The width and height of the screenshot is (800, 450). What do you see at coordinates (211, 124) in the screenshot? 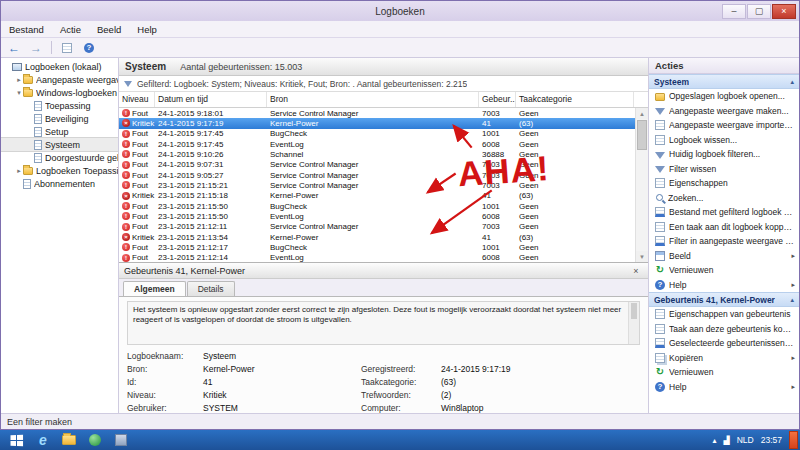
I see `date-cell: 24-1-2015 9:17:19` at bounding box center [211, 124].